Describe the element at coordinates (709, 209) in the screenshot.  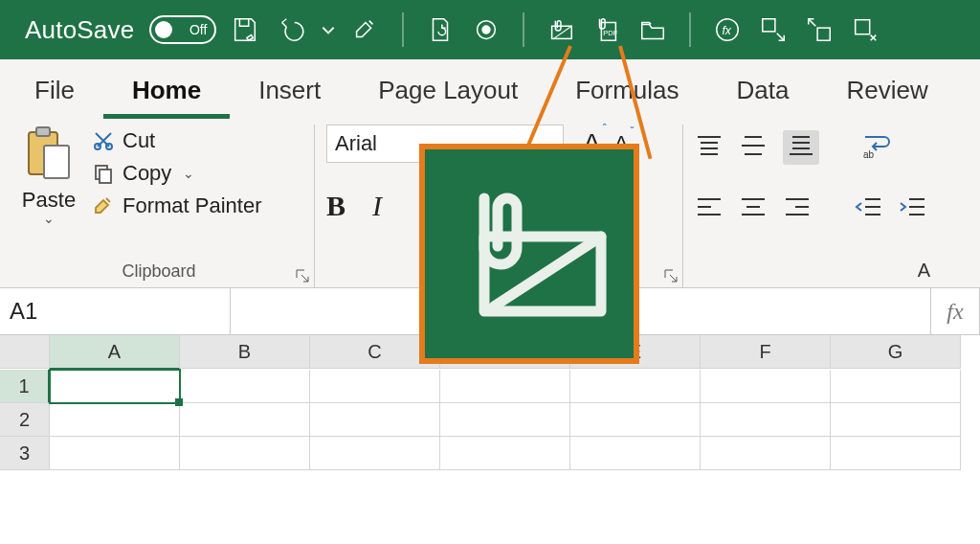
I see `align-left-button` at that location.